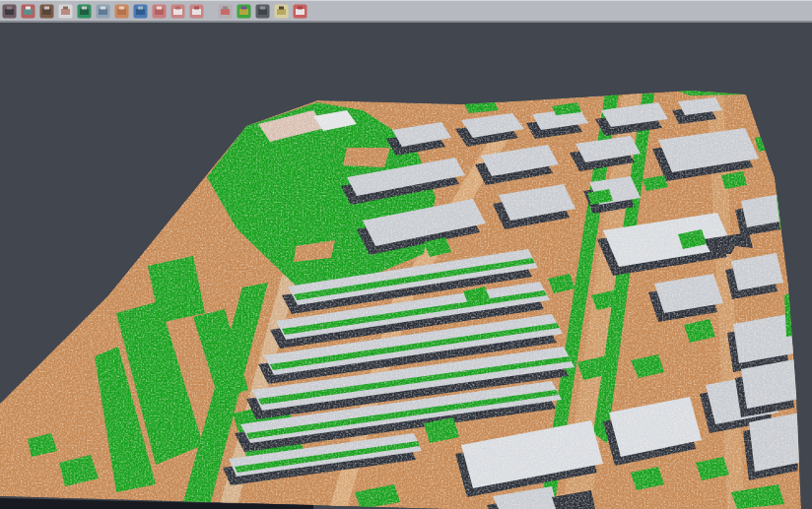  What do you see at coordinates (244, 12) in the screenshot?
I see `classification-render-icon` at bounding box center [244, 12].